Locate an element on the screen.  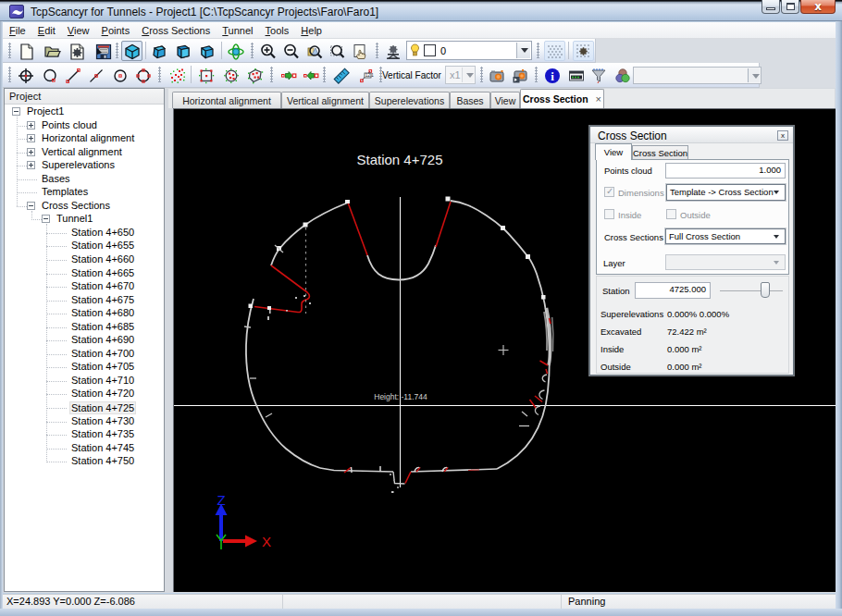
tree-item-station-4-685: Station 4+685 is located at coordinates (84, 327).